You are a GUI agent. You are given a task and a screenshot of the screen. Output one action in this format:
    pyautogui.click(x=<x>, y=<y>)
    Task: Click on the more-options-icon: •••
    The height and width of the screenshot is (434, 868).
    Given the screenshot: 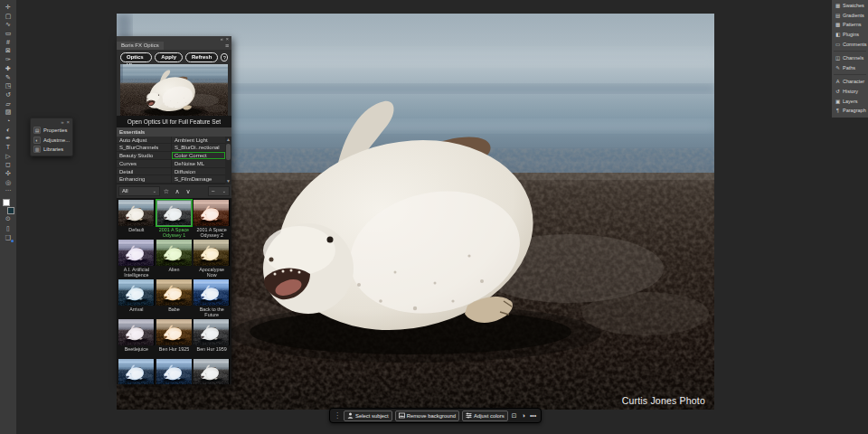 What is the action you would take?
    pyautogui.click(x=533, y=416)
    